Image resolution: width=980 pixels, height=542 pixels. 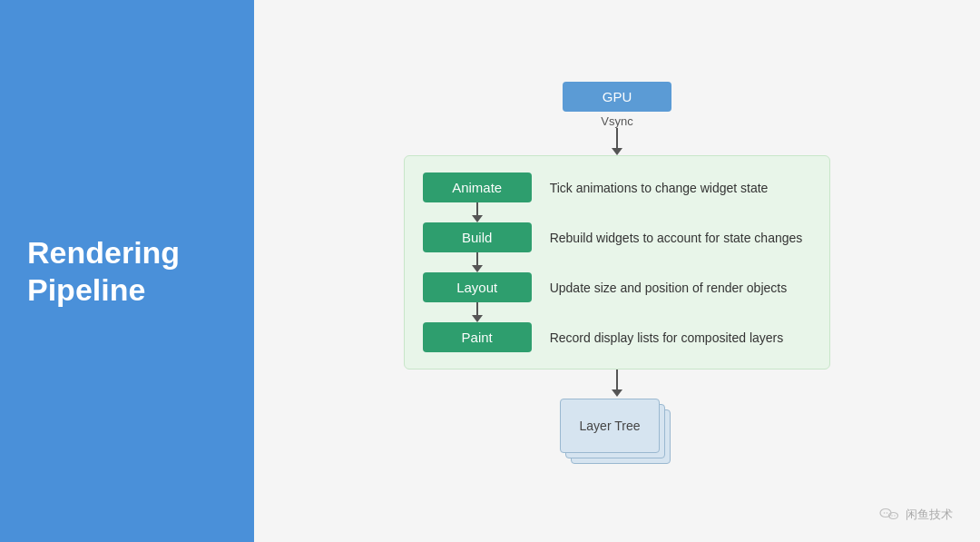 I want to click on arrow-animate-build, so click(x=477, y=212).